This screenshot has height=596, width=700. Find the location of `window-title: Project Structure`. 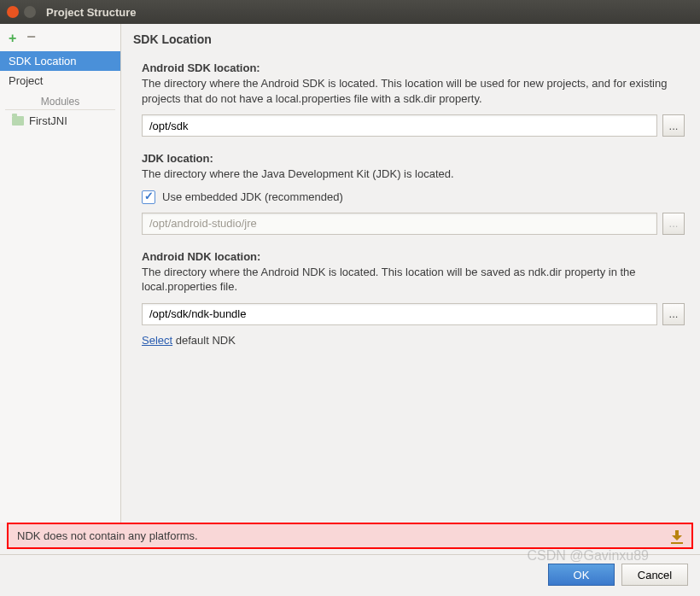

window-title: Project Structure is located at coordinates (90, 12).